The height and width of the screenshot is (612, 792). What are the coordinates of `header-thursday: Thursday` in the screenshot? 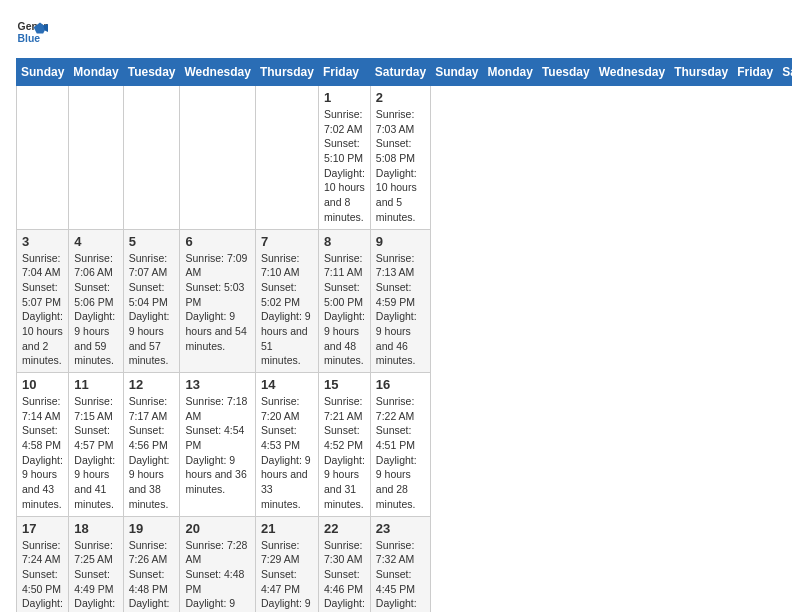 It's located at (702, 72).